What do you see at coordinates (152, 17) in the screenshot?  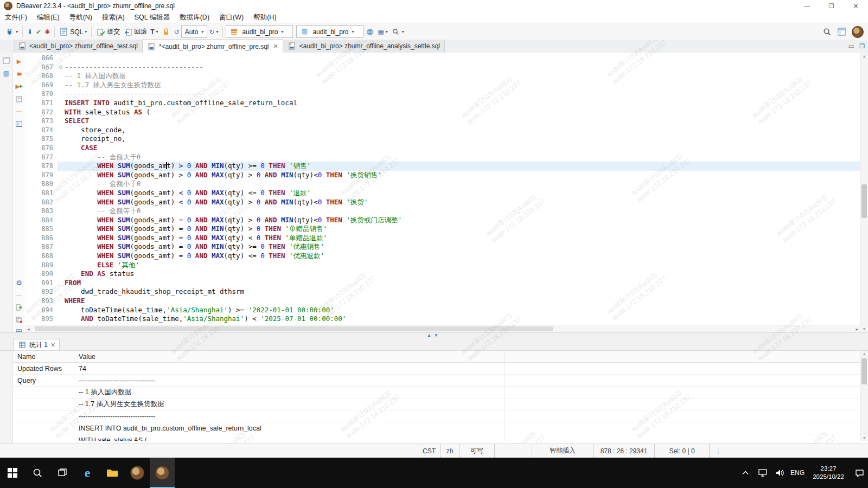 I see `menu-sql-editor: SQL 编辑器` at bounding box center [152, 17].